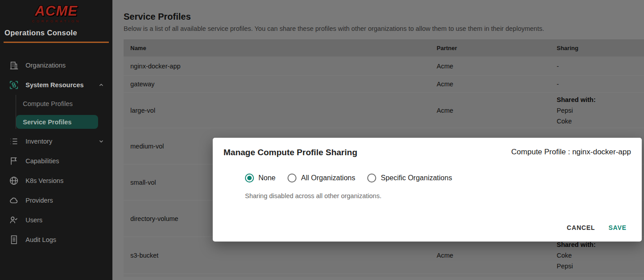 This screenshot has width=644, height=280. I want to click on acme-logo: ACME CORPORATION, so click(56, 12).